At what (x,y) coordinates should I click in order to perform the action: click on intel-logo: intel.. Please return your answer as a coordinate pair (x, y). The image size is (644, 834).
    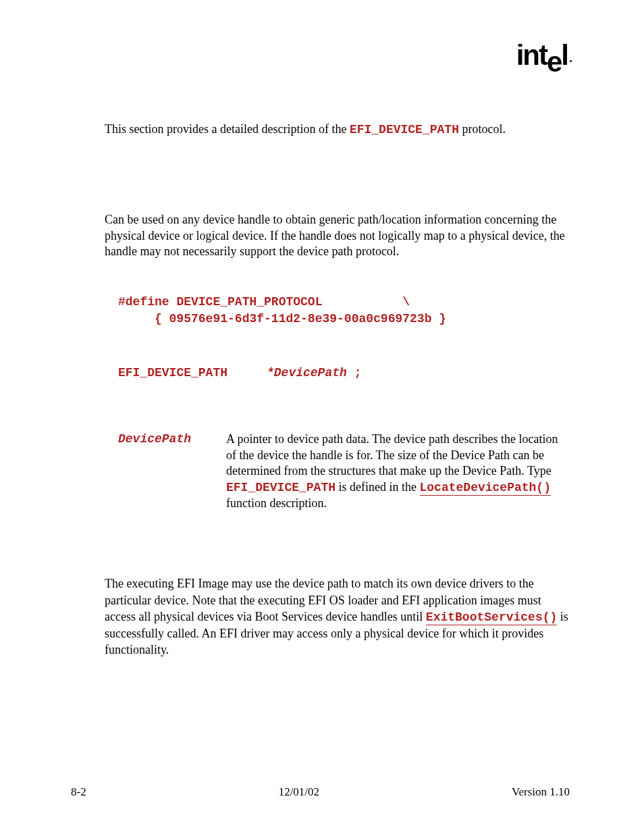
    Looking at the image, I should click on (543, 55).